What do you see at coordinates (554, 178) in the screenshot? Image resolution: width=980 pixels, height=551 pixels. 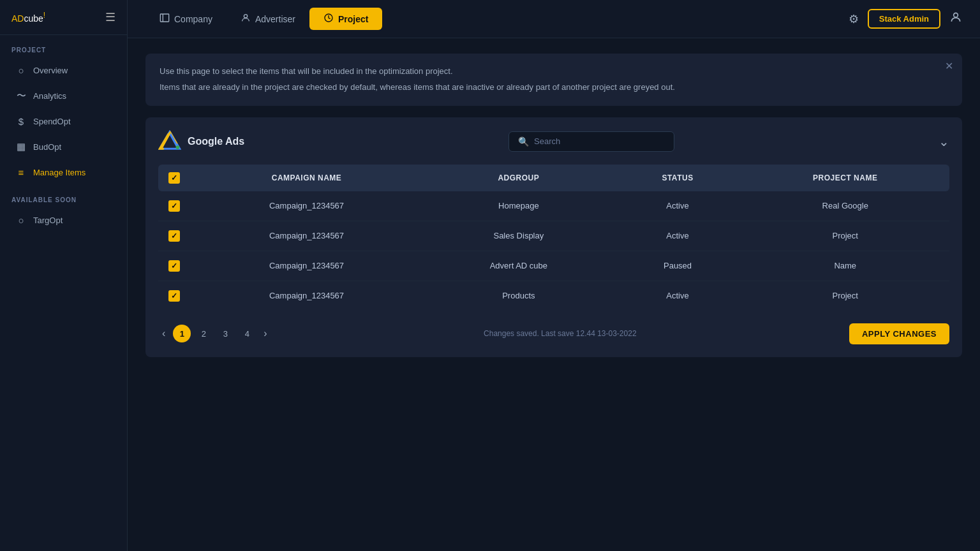 I see `table-header: ✓ CAMPAIGN NAME ADGROUP STATUS PROJECT N…` at bounding box center [554, 178].